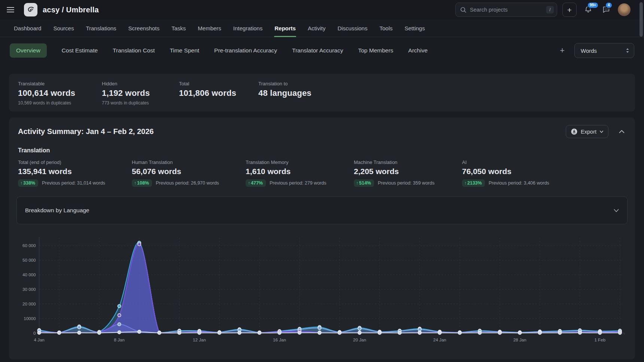 The height and width of the screenshot is (362, 644). What do you see at coordinates (322, 210) in the screenshot?
I see `breakdown-by-language-panel: Breakdown by Language` at bounding box center [322, 210].